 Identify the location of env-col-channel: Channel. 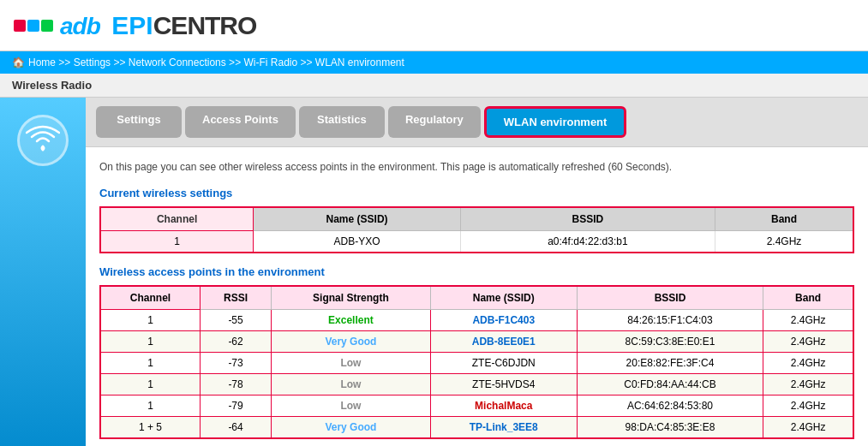
(151, 298).